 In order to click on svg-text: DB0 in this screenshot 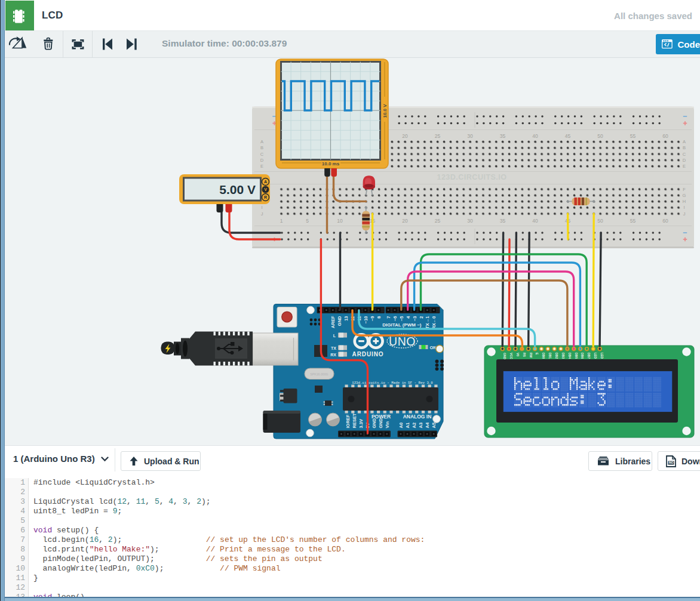, I will do `click(544, 356)`.